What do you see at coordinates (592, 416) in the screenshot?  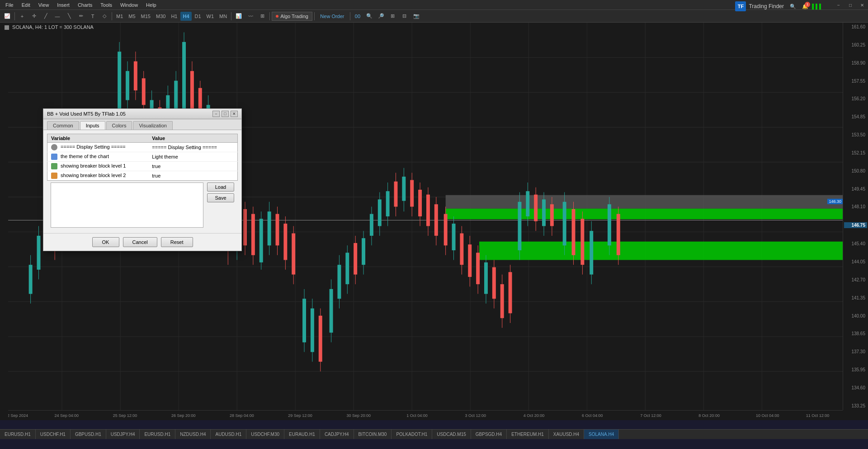 I see `time-label-11: 6 Oct 04:00` at bounding box center [592, 416].